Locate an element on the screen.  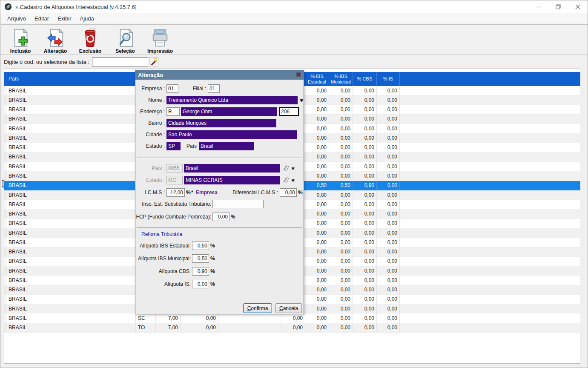
inclusao-button: Inclusão is located at coordinates (20, 40).